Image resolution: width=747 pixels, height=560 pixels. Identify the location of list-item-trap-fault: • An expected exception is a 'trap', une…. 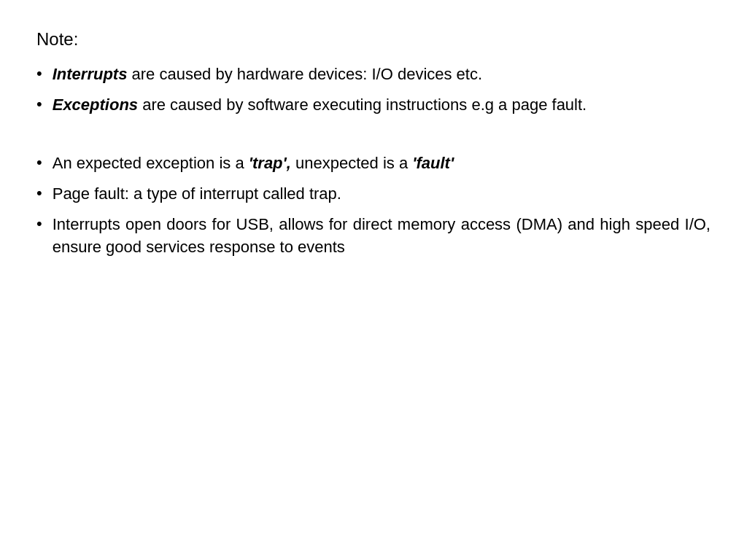
(374, 163).